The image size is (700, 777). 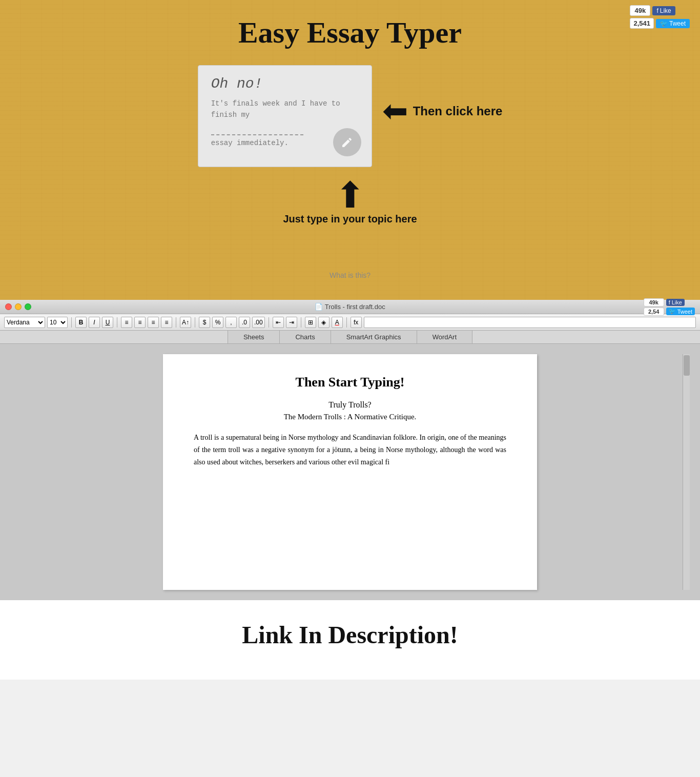 I want to click on essay-card: Oh no! It's finals week and I have to fi…, so click(x=285, y=116).